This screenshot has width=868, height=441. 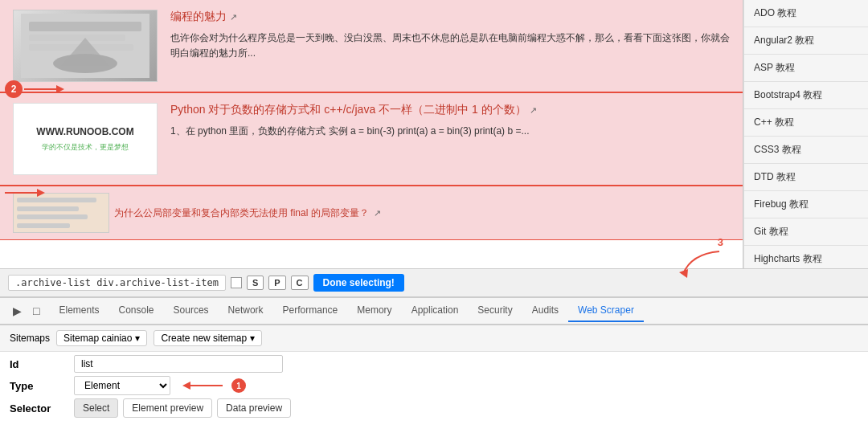 I want to click on ext-link-icon-2: ↗, so click(x=534, y=111).